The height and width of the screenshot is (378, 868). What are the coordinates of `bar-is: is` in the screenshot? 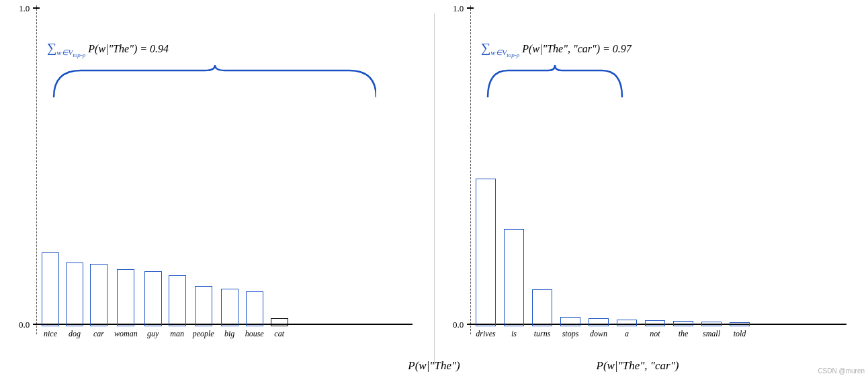 It's located at (514, 284).